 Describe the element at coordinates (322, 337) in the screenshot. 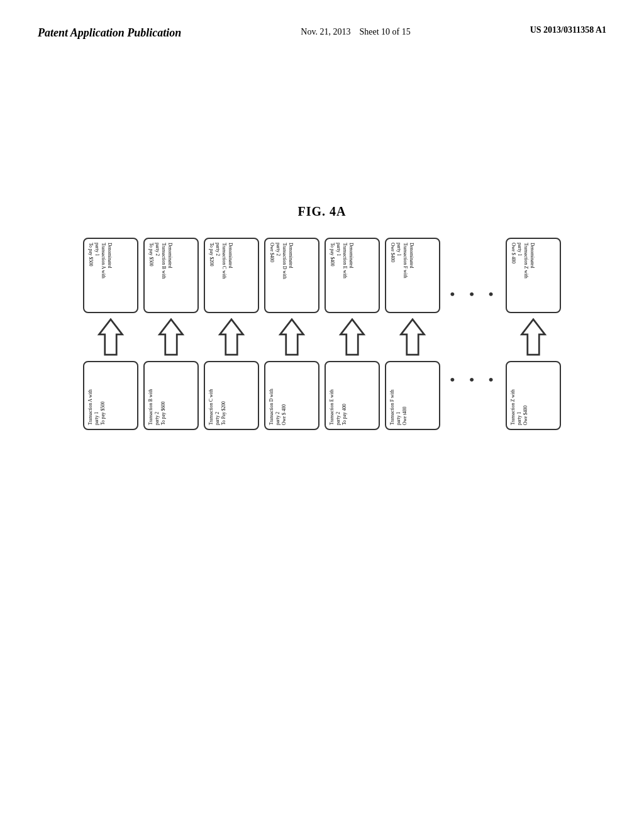

I see `arrows-row` at that location.